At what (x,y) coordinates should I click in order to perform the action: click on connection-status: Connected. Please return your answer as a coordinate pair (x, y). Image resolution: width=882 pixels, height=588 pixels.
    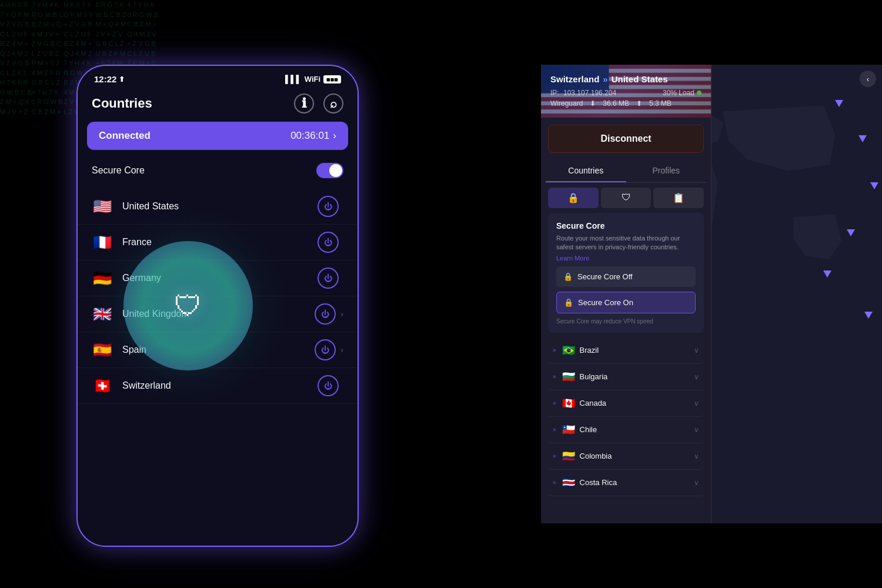
    Looking at the image, I should click on (125, 136).